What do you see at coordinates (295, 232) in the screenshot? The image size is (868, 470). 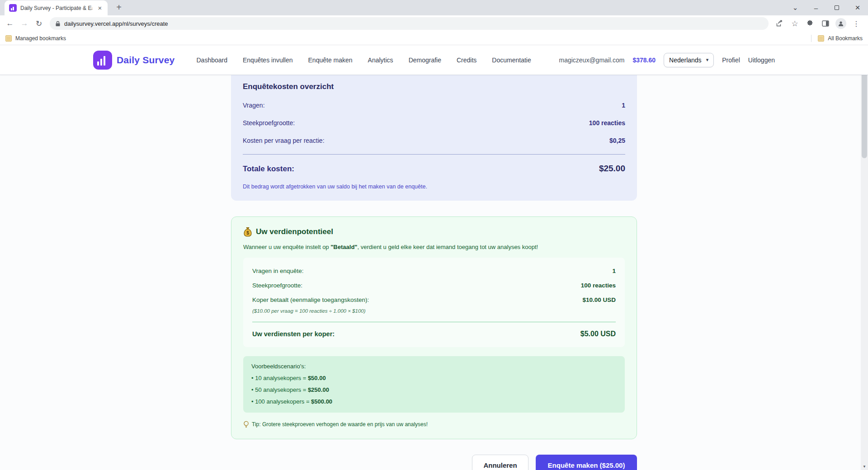 I see `earning-card-title: Uw verdienpotentieel` at bounding box center [295, 232].